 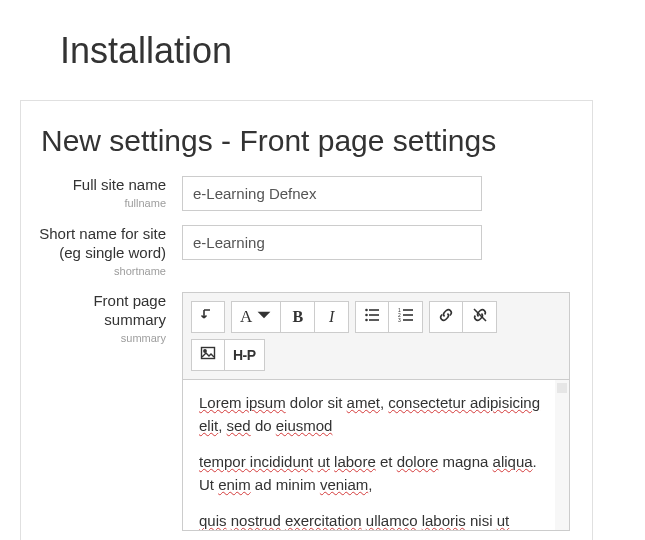 What do you see at coordinates (244, 355) in the screenshot?
I see `h5p-icon: H-P` at bounding box center [244, 355].